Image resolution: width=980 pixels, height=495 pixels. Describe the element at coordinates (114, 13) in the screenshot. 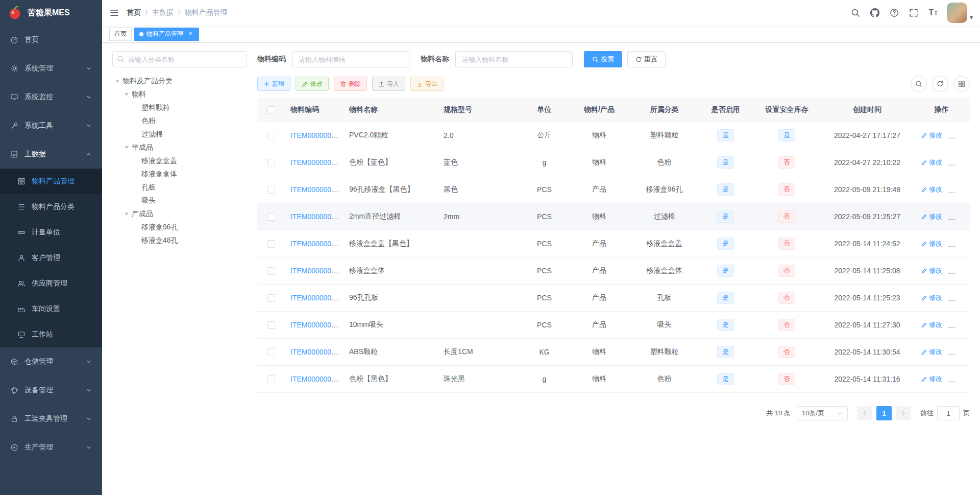

I see `menu-fold-icon` at that location.